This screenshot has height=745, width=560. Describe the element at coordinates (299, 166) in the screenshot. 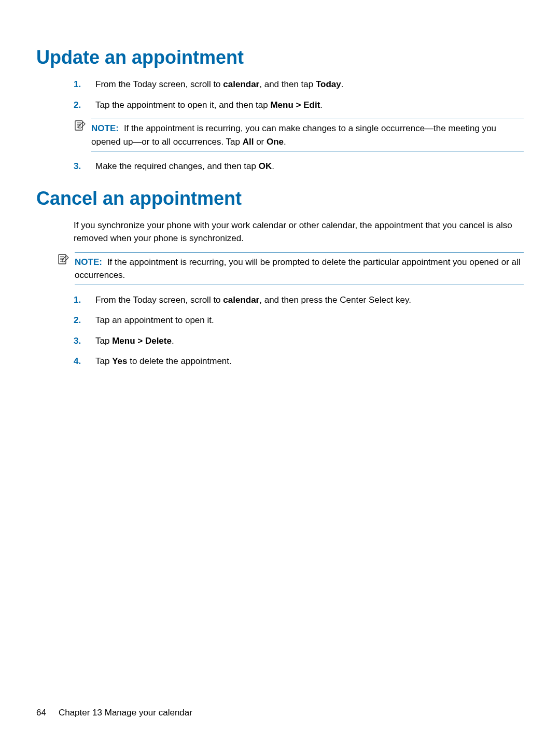

I see `step-3: 3. Make the required changes, and then t…` at that location.